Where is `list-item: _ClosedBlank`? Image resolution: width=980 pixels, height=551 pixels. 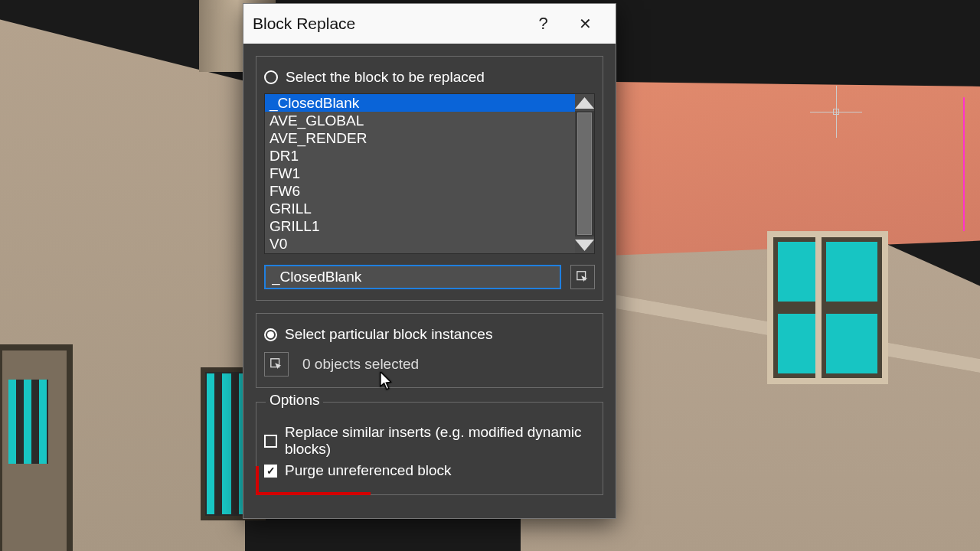
list-item: _ClosedBlank is located at coordinates (420, 103).